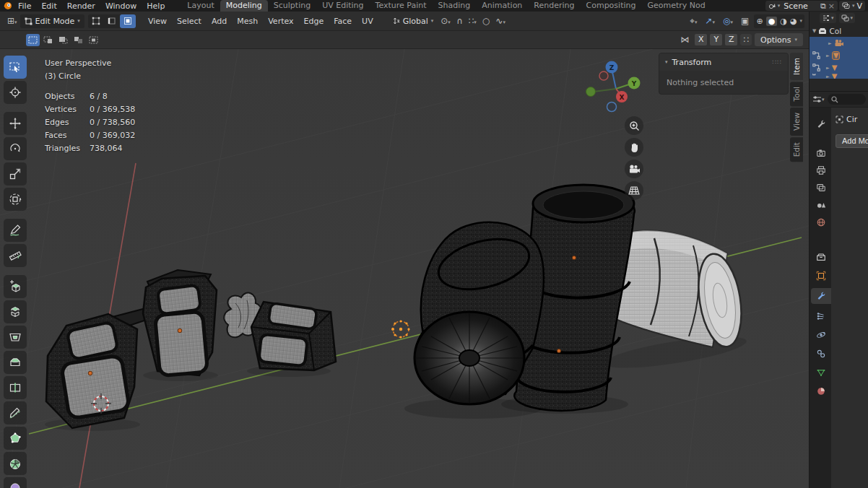  What do you see at coordinates (15, 199) in the screenshot?
I see `tool-transform` at bounding box center [15, 199].